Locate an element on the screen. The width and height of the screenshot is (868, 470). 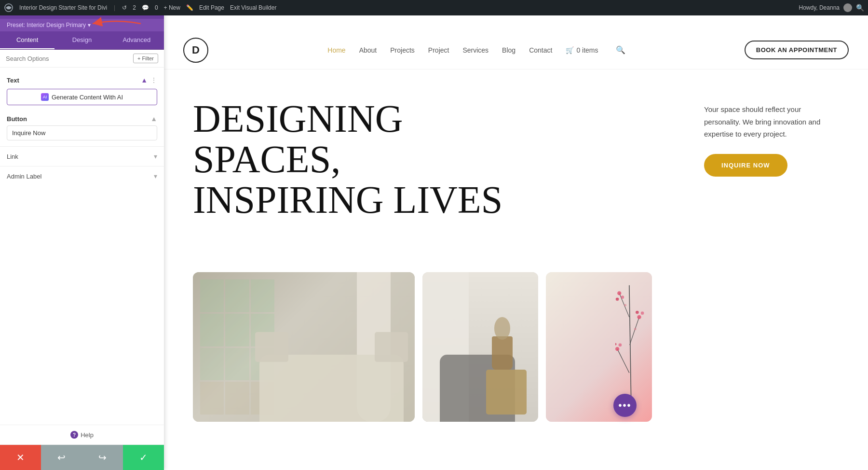
link-section: Link ▾ is located at coordinates (82, 156).